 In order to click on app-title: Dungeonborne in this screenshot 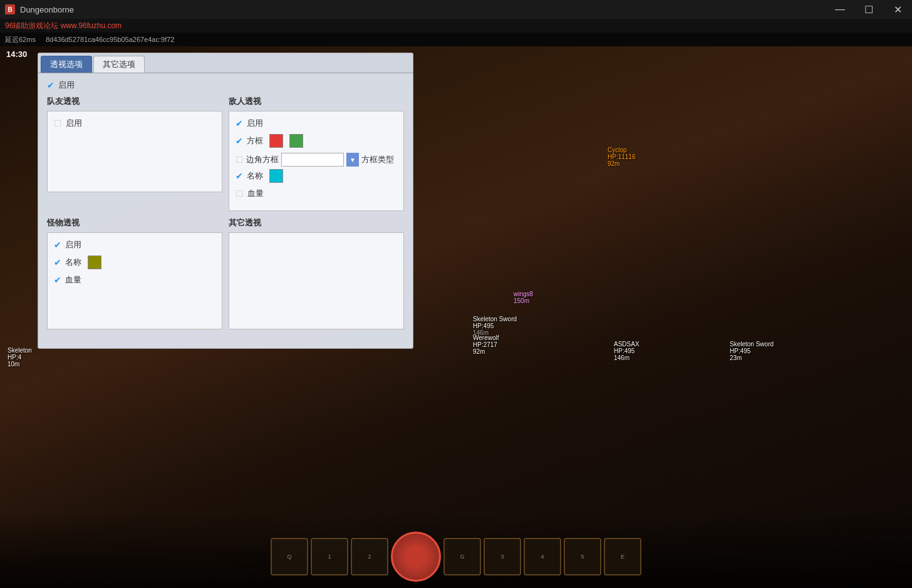, I will do `click(423, 10)`.